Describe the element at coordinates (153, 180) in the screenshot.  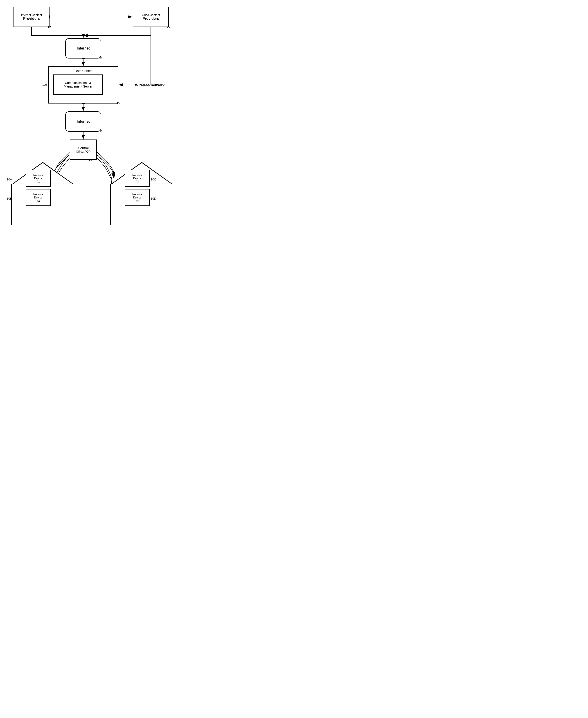
I see `nd3-ref: 80C` at that location.